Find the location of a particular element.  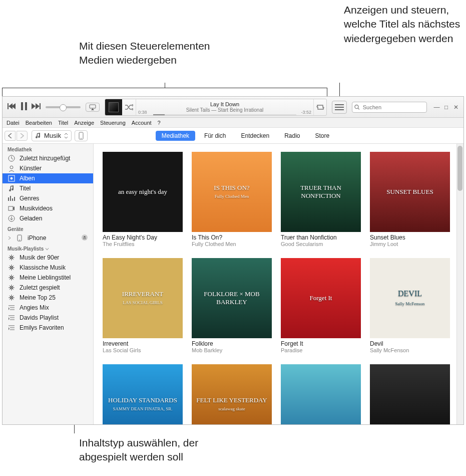

up-next-button is located at coordinates (339, 107).